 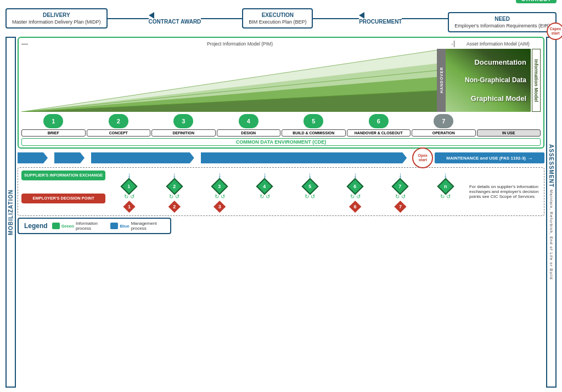 I want to click on delivery-box: DELIVERY Master Information Delivery Pla…, so click(x=57, y=19).